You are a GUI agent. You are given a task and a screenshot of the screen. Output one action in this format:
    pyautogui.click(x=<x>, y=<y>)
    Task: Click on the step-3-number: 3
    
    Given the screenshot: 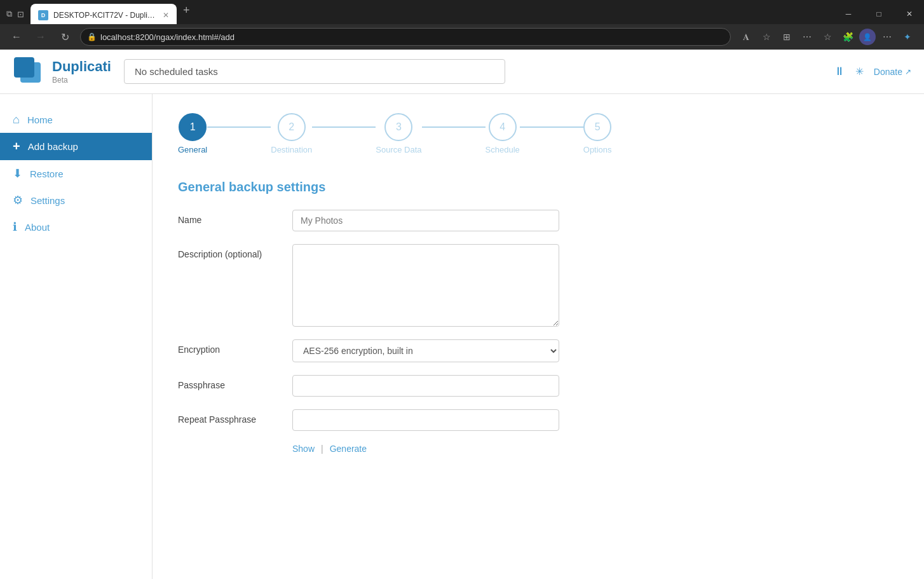 What is the action you would take?
    pyautogui.click(x=399, y=127)
    